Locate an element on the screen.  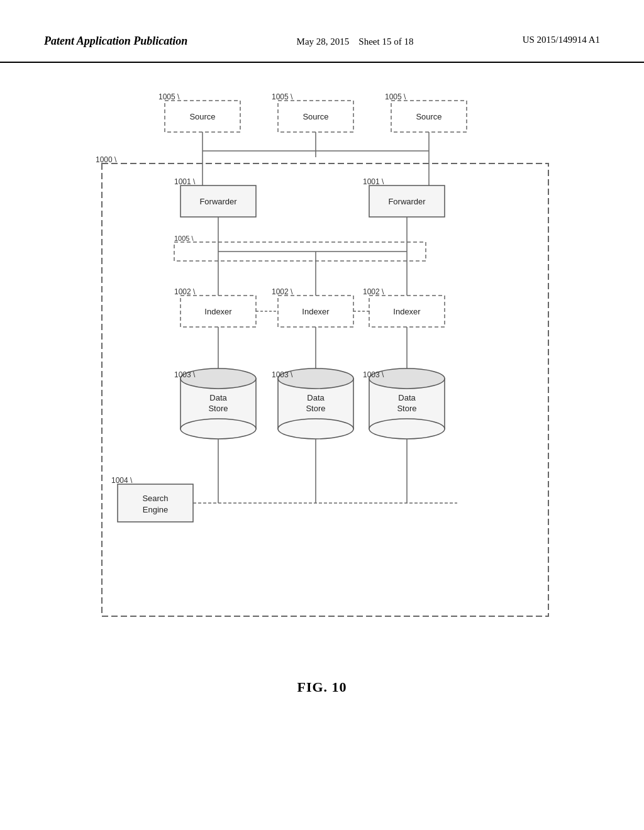
svg-text: 1000 \ is located at coordinates (106, 160).